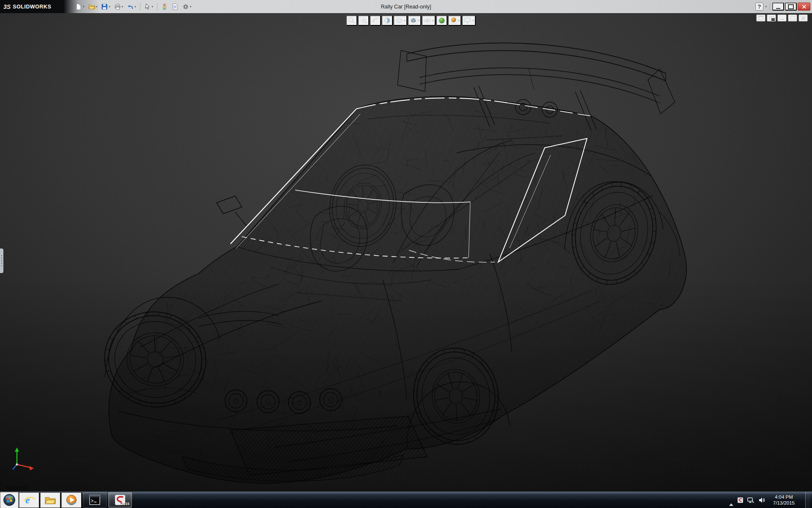  Describe the element at coordinates (165, 7) in the screenshot. I see `rebuild-button` at that location.